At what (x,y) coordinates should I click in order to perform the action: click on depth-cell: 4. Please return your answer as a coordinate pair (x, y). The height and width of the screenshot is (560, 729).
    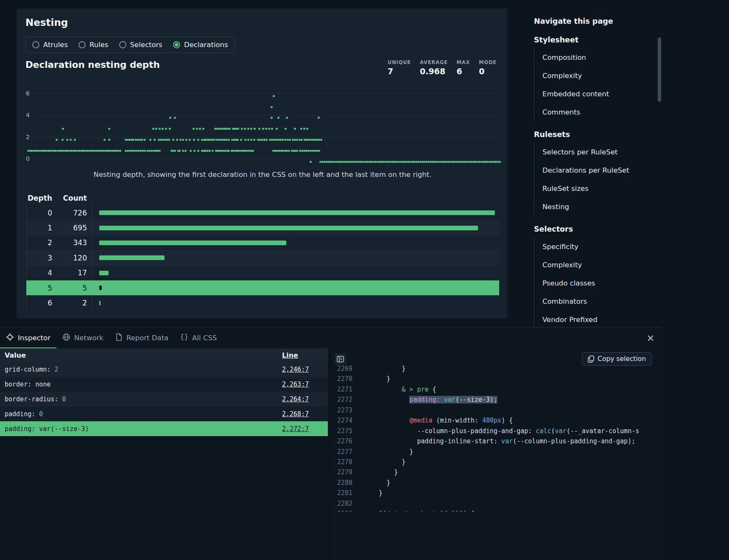
    Looking at the image, I should click on (39, 273).